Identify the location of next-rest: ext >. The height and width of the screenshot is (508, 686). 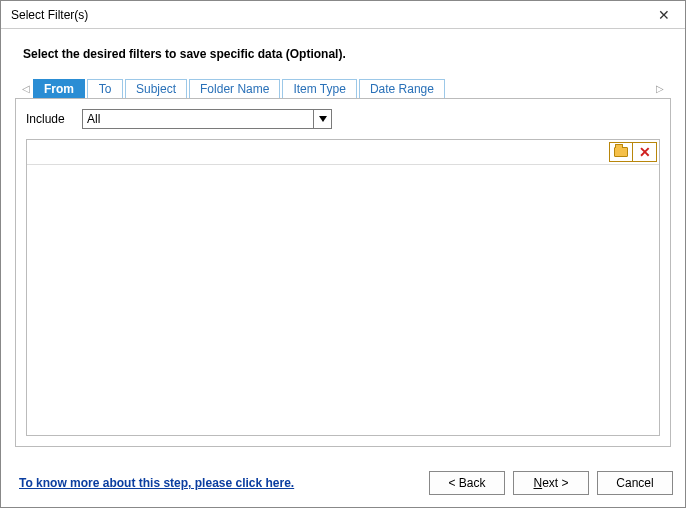
(555, 483).